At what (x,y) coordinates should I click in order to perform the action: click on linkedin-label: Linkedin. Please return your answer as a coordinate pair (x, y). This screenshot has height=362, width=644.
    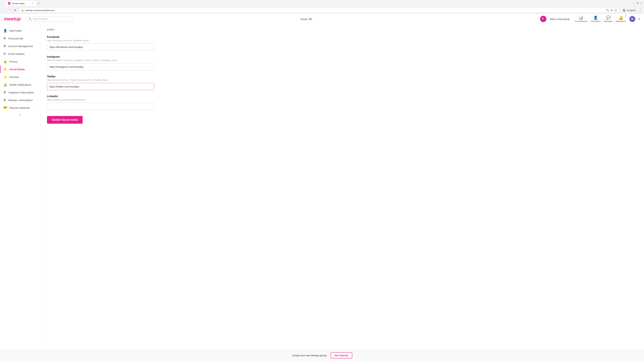
    Looking at the image, I should click on (342, 96).